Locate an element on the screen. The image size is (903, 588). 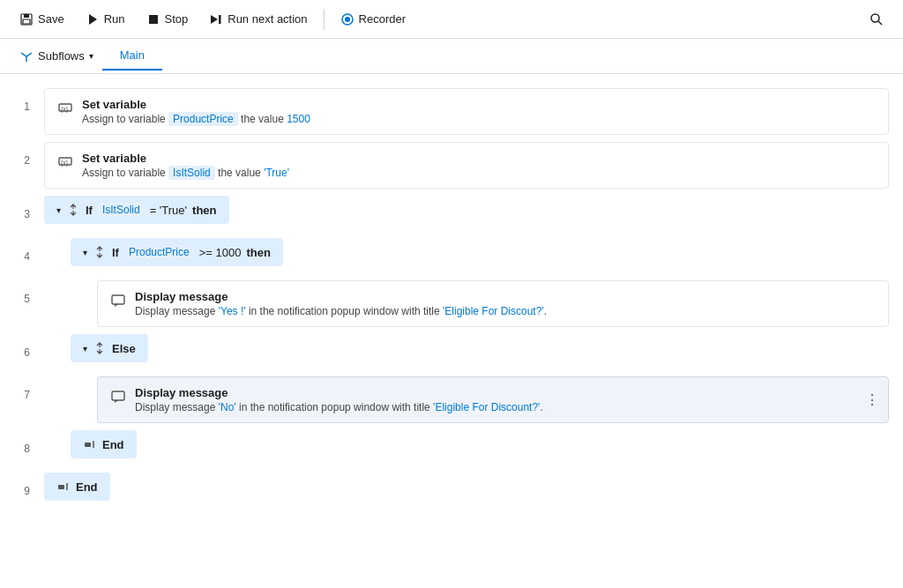
set-var-body: Set variable Assign to variable ProductP… is located at coordinates (479, 111).